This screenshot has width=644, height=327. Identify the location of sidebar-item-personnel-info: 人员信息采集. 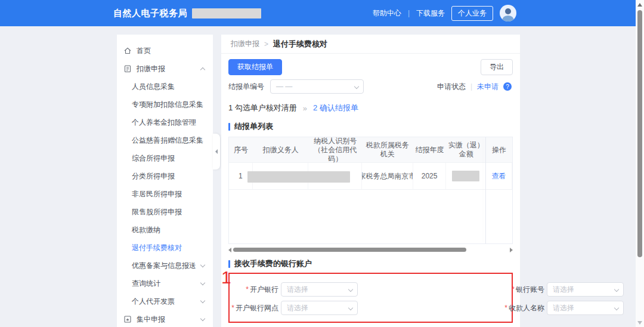
(165, 87).